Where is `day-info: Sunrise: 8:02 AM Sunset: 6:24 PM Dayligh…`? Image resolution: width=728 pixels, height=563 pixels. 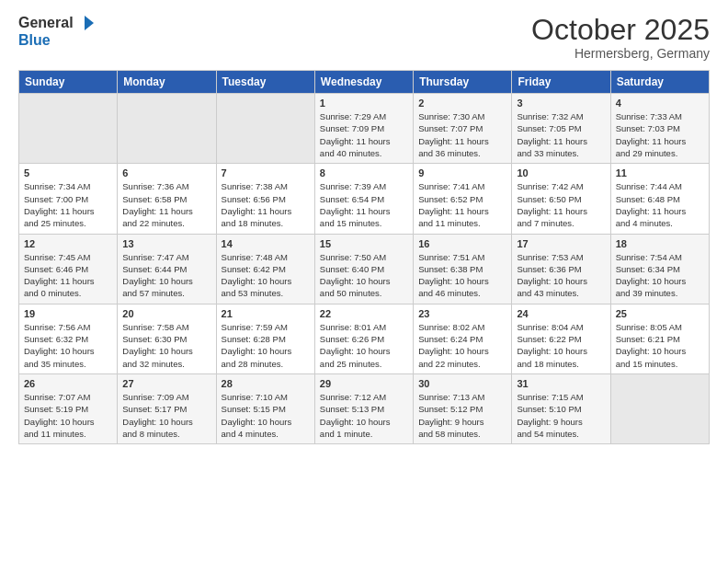
day-info: Sunrise: 8:02 AM Sunset: 6:24 PM Dayligh… is located at coordinates (462, 346).